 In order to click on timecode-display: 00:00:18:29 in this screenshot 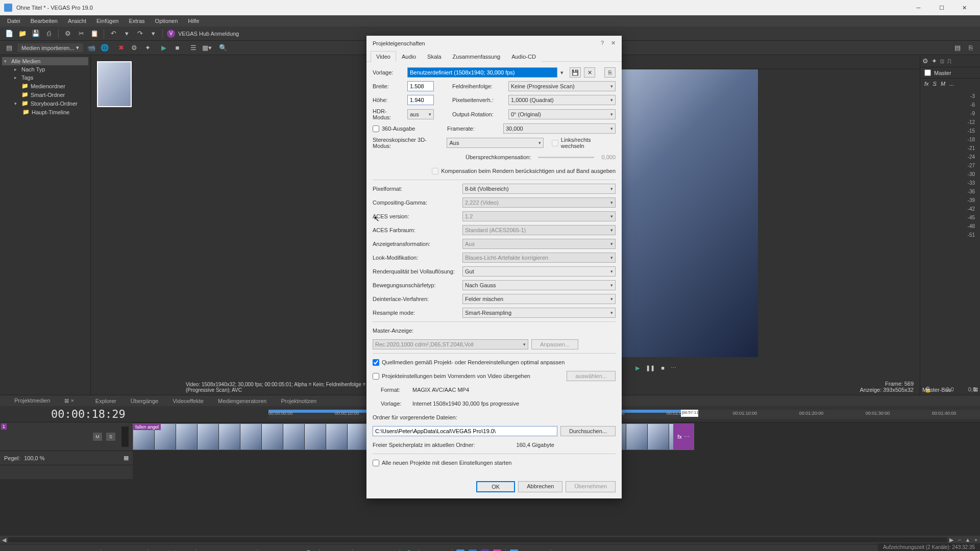, I will do `click(68, 414)`.